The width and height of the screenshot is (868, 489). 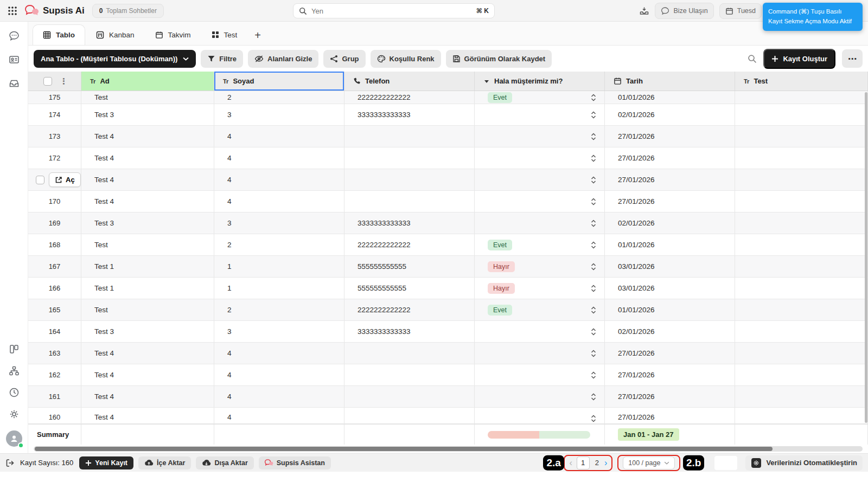 I want to click on header-select-all: ⋮, so click(x=55, y=81).